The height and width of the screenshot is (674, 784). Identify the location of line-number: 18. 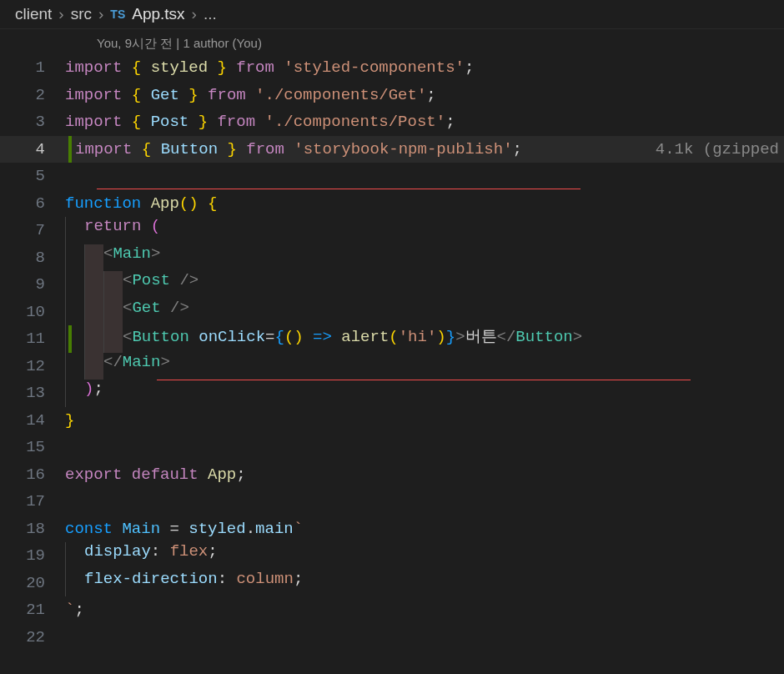
(33, 529).